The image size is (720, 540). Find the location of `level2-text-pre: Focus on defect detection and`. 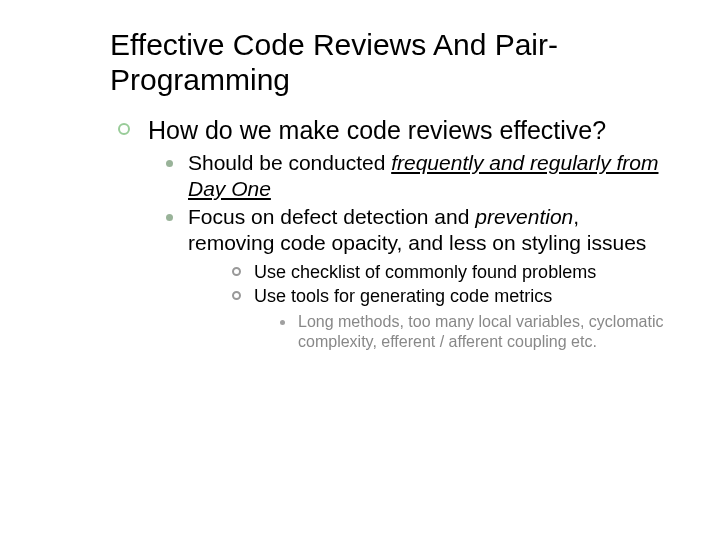

level2-text-pre: Focus on defect detection and is located at coordinates (332, 216).